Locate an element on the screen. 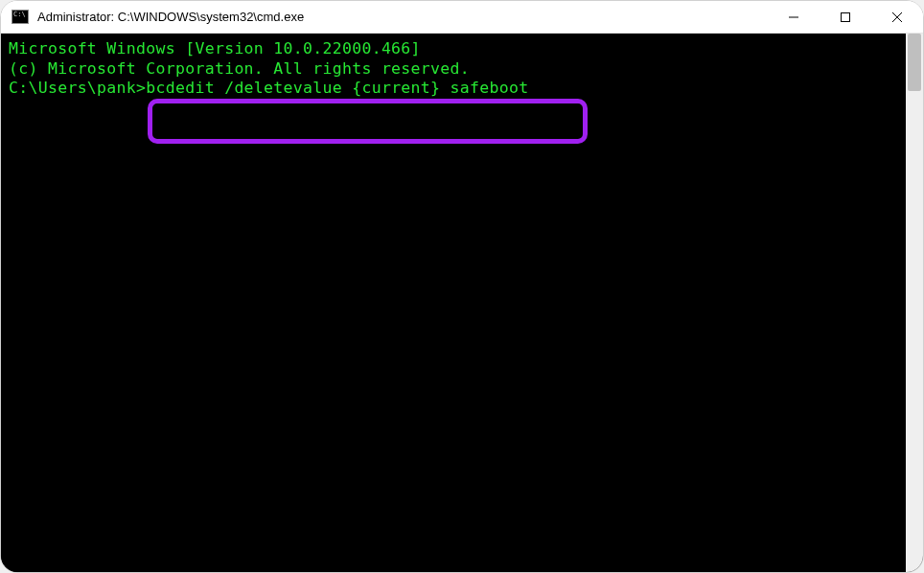 This screenshot has width=924, height=573. minimize-button is located at coordinates (794, 17).